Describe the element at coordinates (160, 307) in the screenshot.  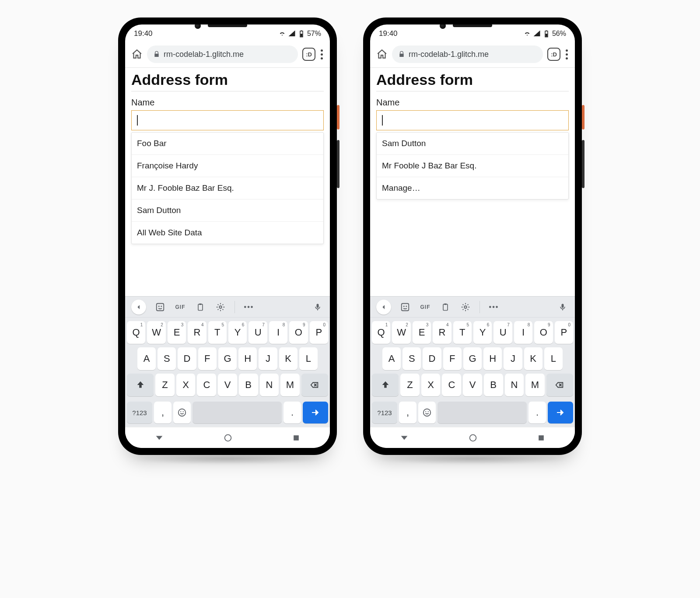
I see `sticker-icon` at that location.